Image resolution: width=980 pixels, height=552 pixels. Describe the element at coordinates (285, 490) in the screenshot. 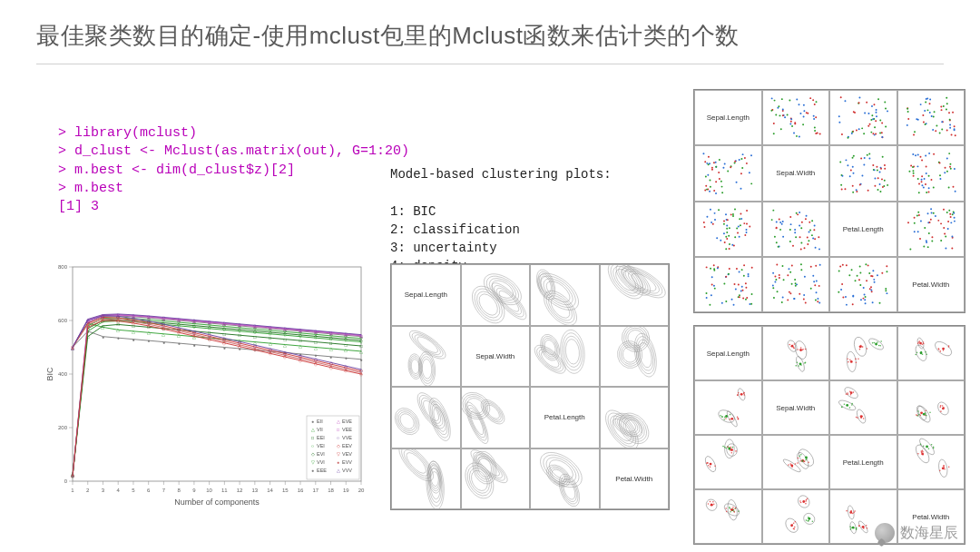

I see `svg-text: 15` at that location.